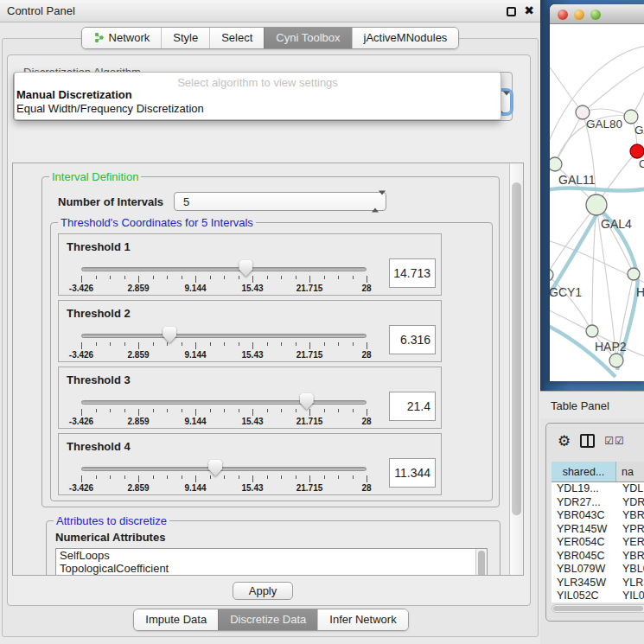  Describe the element at coordinates (640, 292) in the screenshot. I see `node-label: H` at that location.